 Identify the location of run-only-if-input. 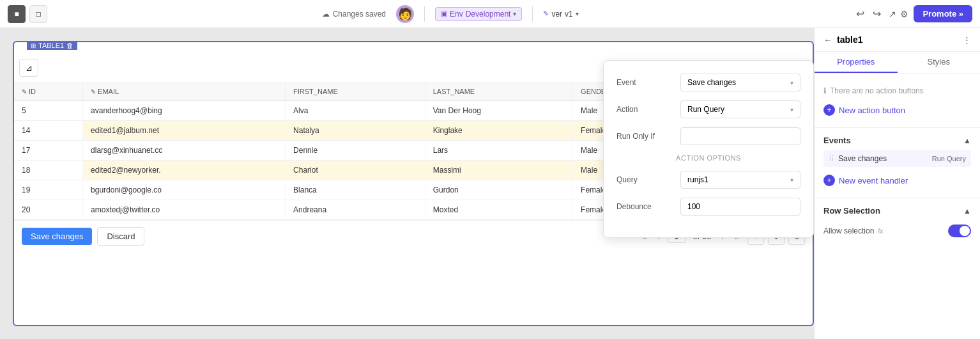
(740, 136).